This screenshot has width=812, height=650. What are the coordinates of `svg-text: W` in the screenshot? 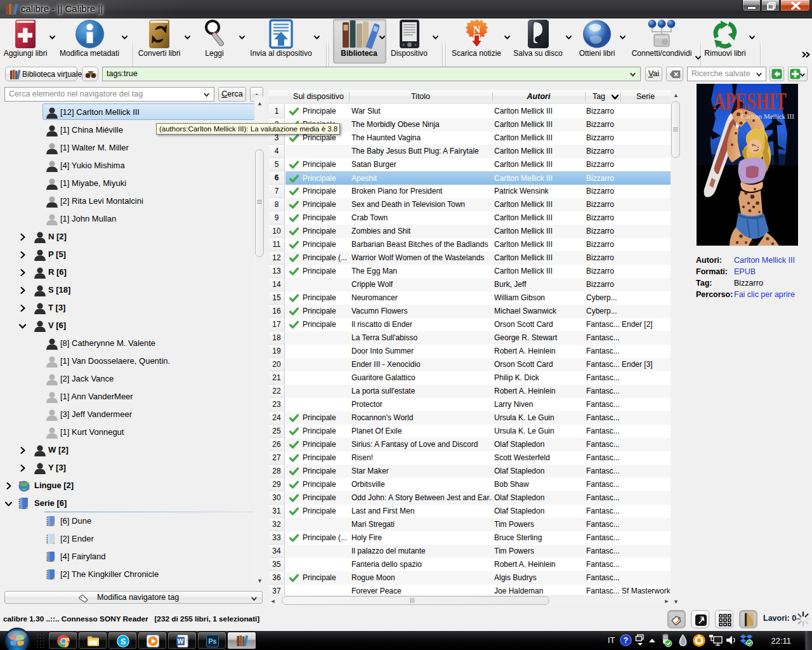 It's located at (181, 641).